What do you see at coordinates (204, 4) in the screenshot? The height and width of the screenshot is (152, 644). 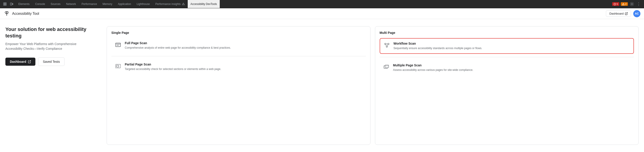 I see `tab-accessibility-devtools: Accessibility DevTools` at bounding box center [204, 4].